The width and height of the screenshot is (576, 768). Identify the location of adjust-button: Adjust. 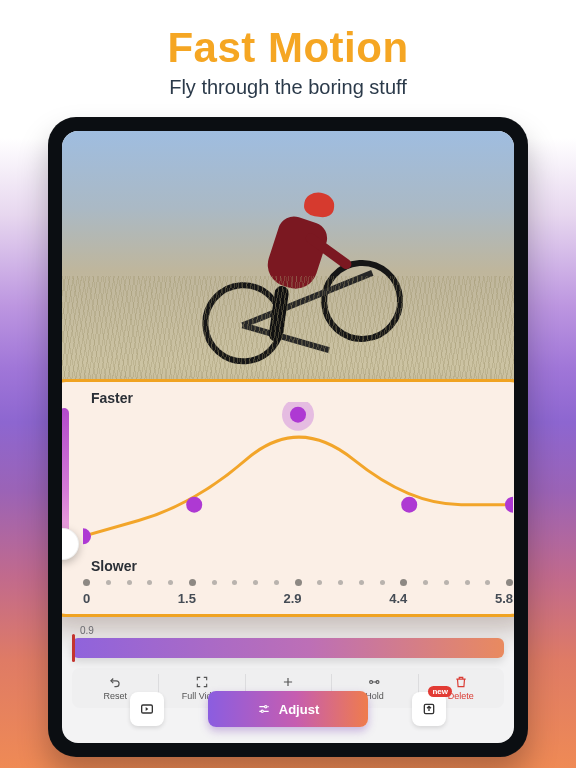
(288, 709).